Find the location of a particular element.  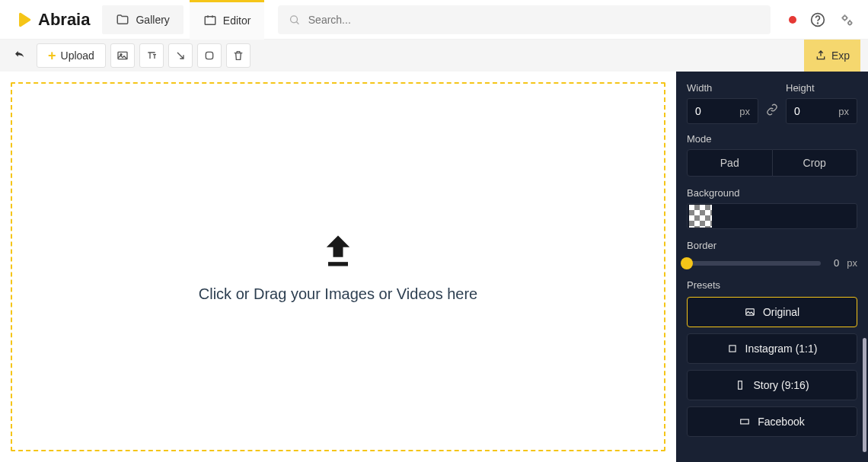

mode-crop-button: Crop is located at coordinates (815, 163).